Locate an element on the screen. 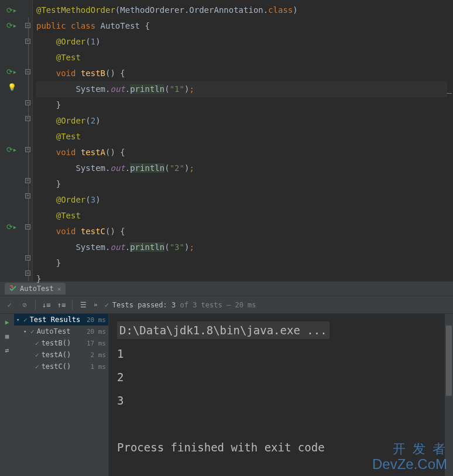 This screenshot has height=476, width=453. sort-down-button: ↓≡ is located at coordinates (46, 305).